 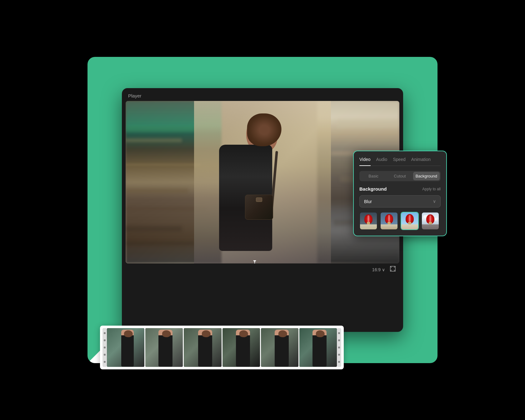 What do you see at coordinates (379, 270) in the screenshot?
I see `aspect-ratio-label: 16:9 ∨` at bounding box center [379, 270].